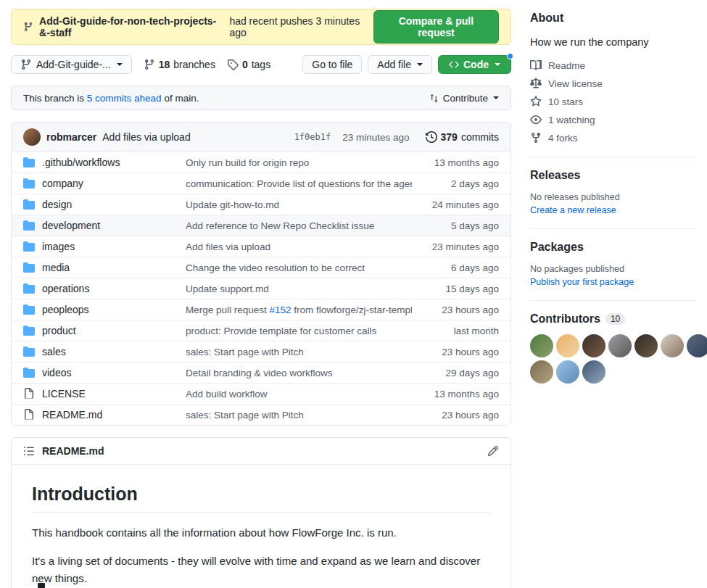 This screenshot has height=588, width=707. What do you see at coordinates (114, 394) in the screenshot?
I see `file-name: LICENSE` at bounding box center [114, 394].